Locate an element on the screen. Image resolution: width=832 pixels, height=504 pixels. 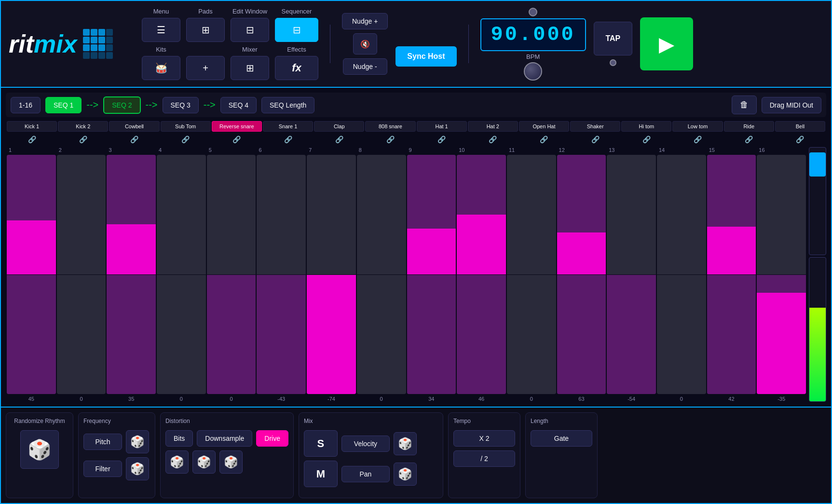
range-button: 1-16 is located at coordinates (26, 105).